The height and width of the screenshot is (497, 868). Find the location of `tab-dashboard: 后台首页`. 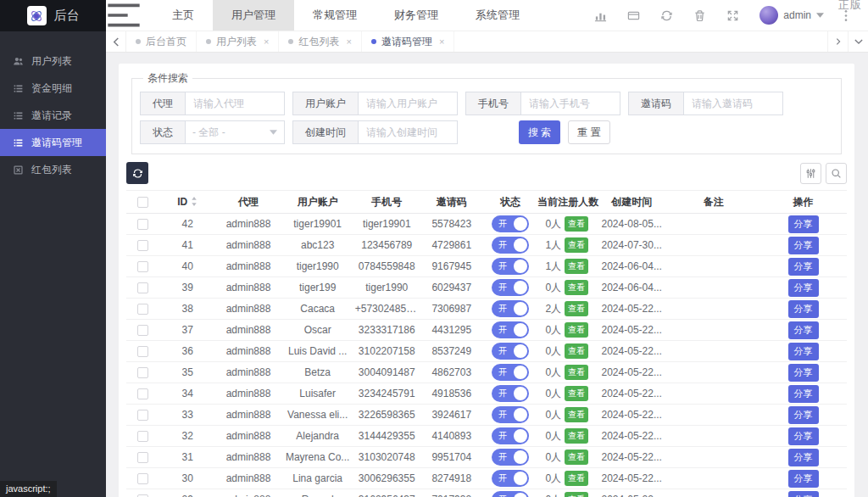

tab-dashboard: 后台首页 is located at coordinates (161, 42).